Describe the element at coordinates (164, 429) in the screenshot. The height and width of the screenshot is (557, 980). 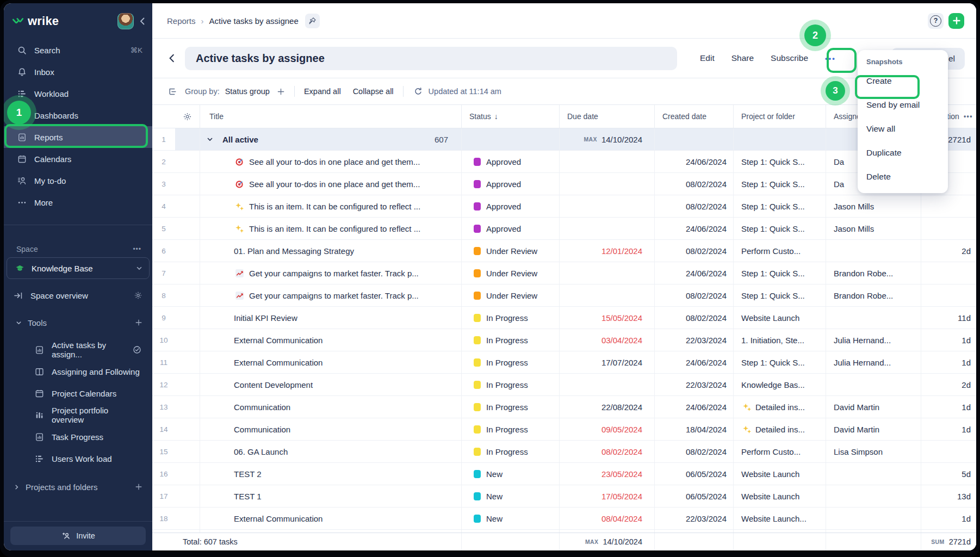
I see `cell-rownum: 14` at that location.